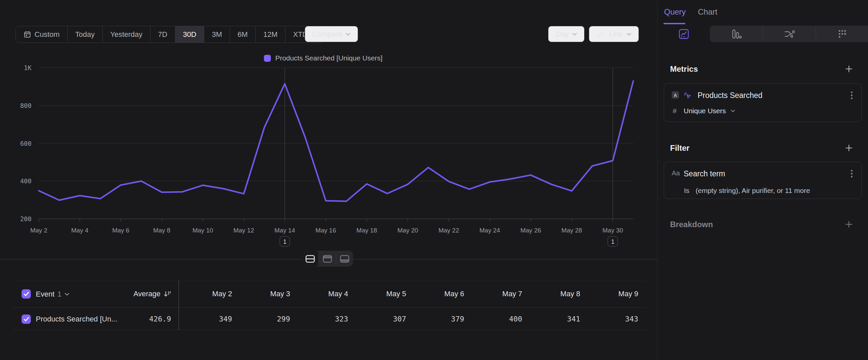  Describe the element at coordinates (190, 34) in the screenshot. I see `range-label: 30D` at that location.